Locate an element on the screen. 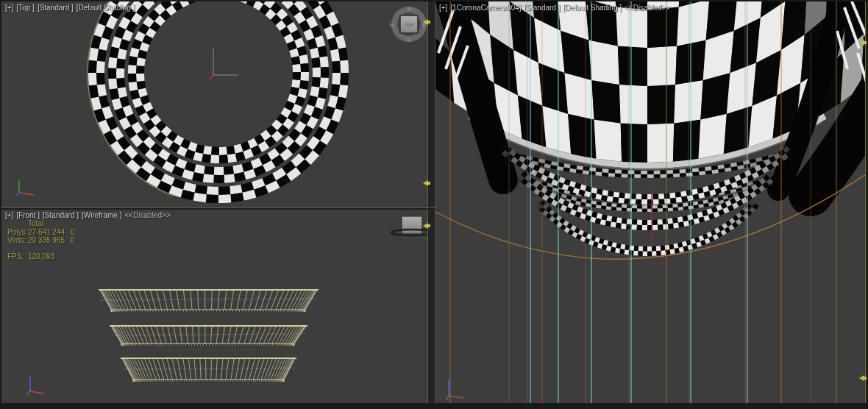 The height and width of the screenshot is (409, 868). stats-verts-label: Verts: is located at coordinates (17, 240).